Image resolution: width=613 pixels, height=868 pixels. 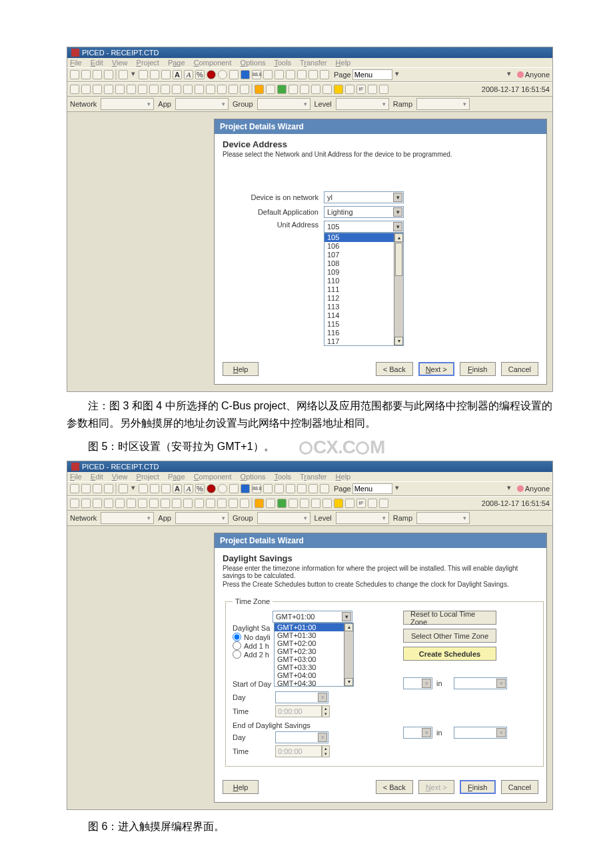 I want to click on list-item: 110, so click(x=364, y=281).